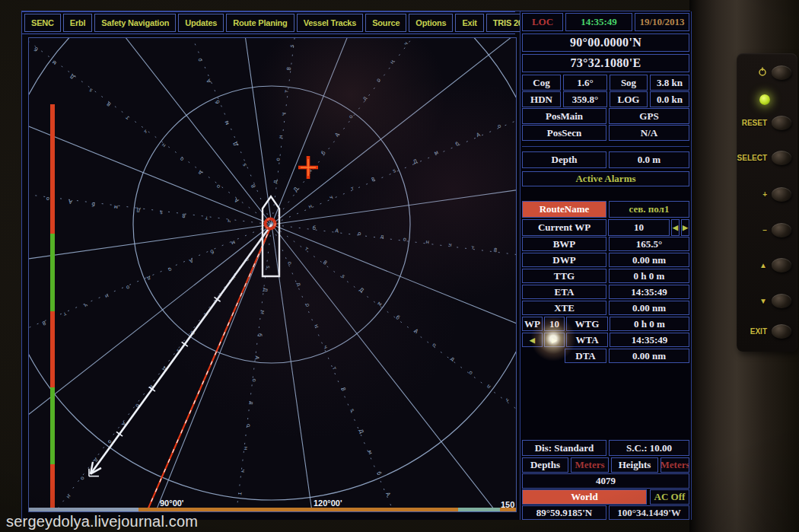  Describe the element at coordinates (330, 23) in the screenshot. I see `menu-item-vessel-tracks: Vessel Tracks` at that location.